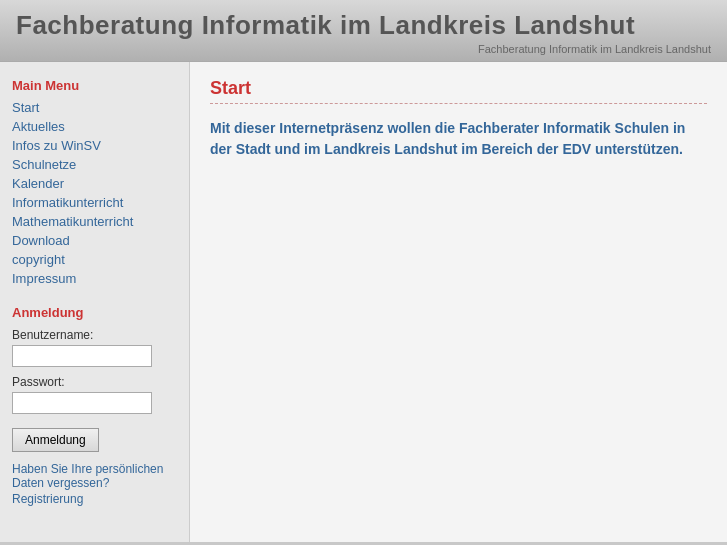  What do you see at coordinates (94, 164) in the screenshot?
I see `menu-item-schulnetze: Schulnetze` at bounding box center [94, 164].